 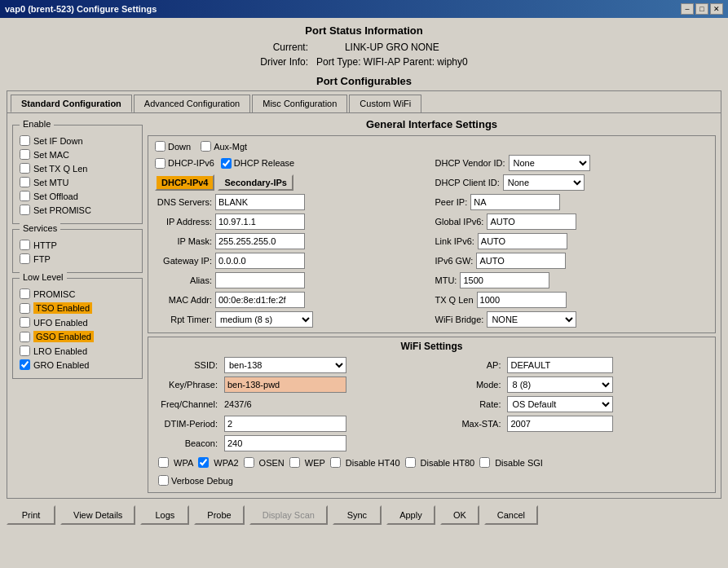 What do you see at coordinates (285, 365) in the screenshot?
I see `ssid-select: ben-138` at bounding box center [285, 365].